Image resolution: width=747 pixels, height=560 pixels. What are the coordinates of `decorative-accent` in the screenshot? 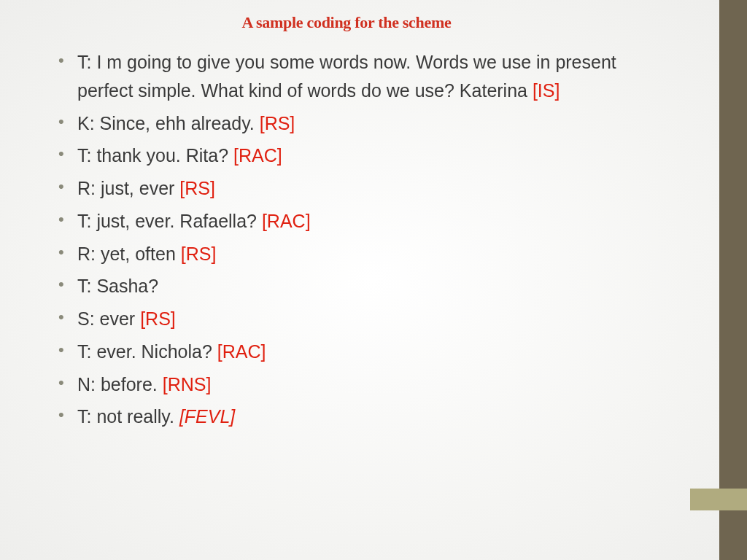 It's located at (719, 499).